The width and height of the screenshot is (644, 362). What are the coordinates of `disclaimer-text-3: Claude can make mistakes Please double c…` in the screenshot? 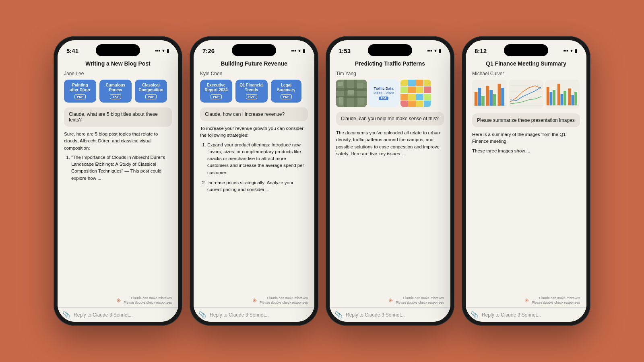 It's located at (420, 300).